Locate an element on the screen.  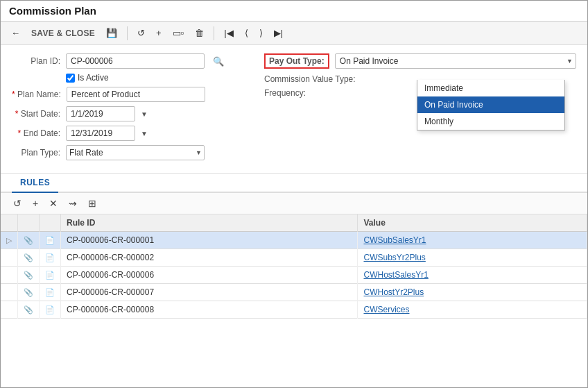
start-date-arrow: ▼ is located at coordinates (144, 114).